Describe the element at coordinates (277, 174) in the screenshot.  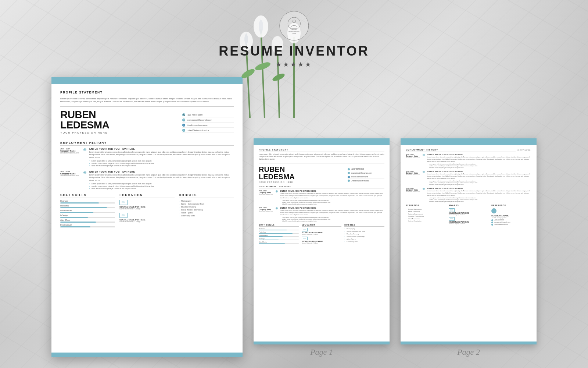
I see `m1-name-block: RUBEN LEDESMA YOUR PROFESSION HERE` at that location.